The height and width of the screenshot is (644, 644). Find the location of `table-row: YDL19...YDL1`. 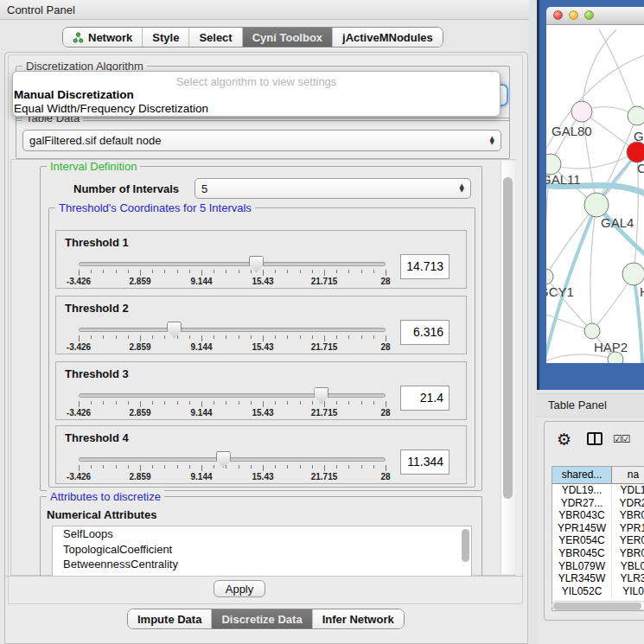

table-row: YDL19...YDL1 is located at coordinates (598, 491).